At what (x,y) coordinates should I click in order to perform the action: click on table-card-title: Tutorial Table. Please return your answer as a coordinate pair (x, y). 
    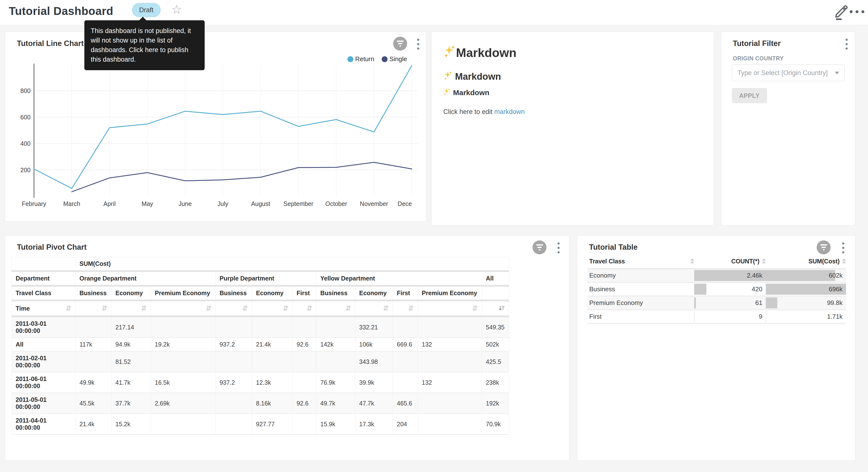
    Looking at the image, I should click on (613, 247).